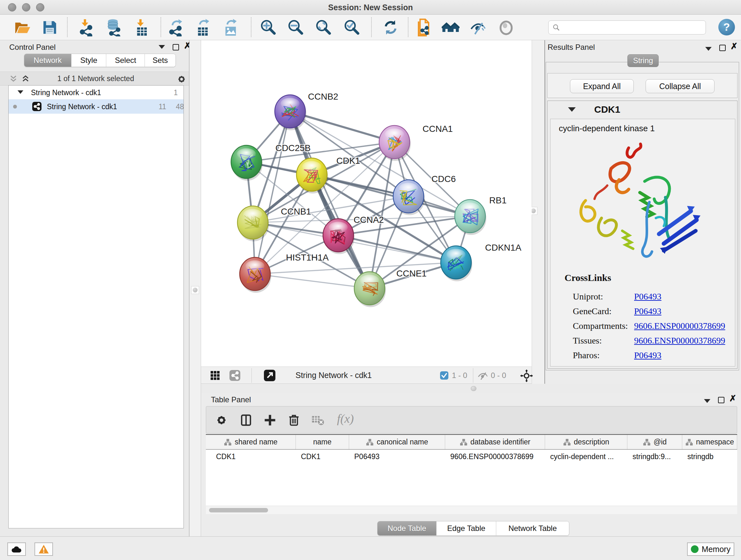 The image size is (741, 560). What do you see at coordinates (247, 163) in the screenshot?
I see `network-node-CDC25B` at bounding box center [247, 163].